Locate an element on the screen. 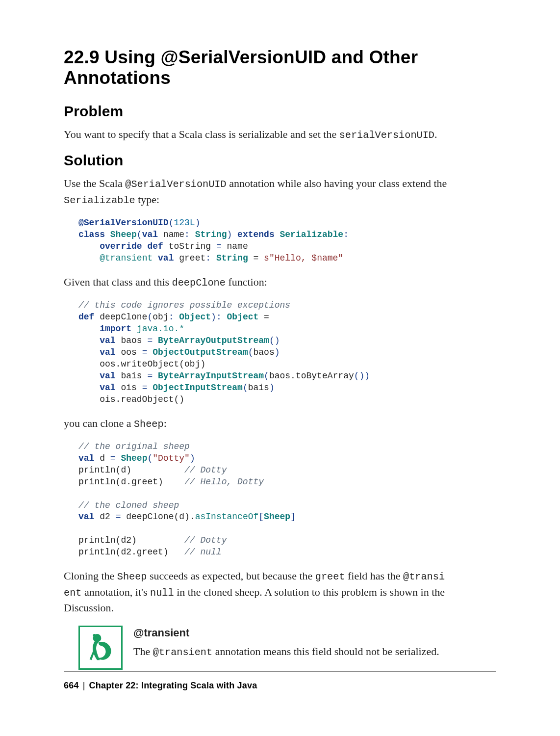 This screenshot has width=560, height=736. section-title: 22.9 Using @SerialVersionUID and Other A… is located at coordinates (280, 68).